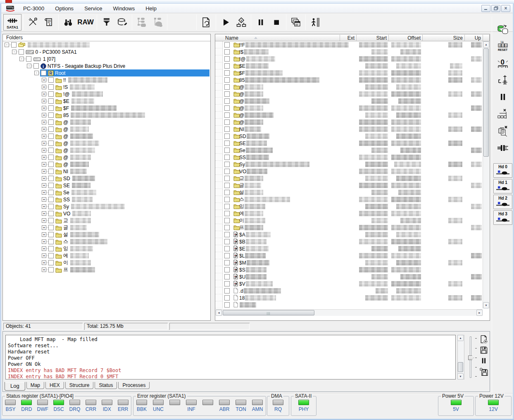 The height and width of the screenshot is (420, 514). What do you see at coordinates (349, 270) in the screenshot?
I see `file-row: $S` at bounding box center [349, 270].